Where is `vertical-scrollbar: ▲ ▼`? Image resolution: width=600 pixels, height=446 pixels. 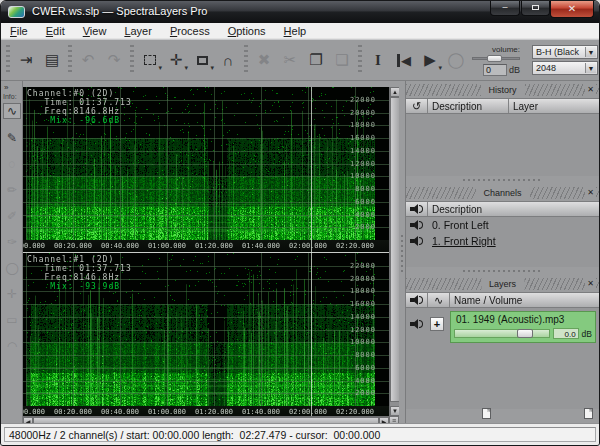 vertical-scrollbar: ▲ ▼ is located at coordinates (394, 252).